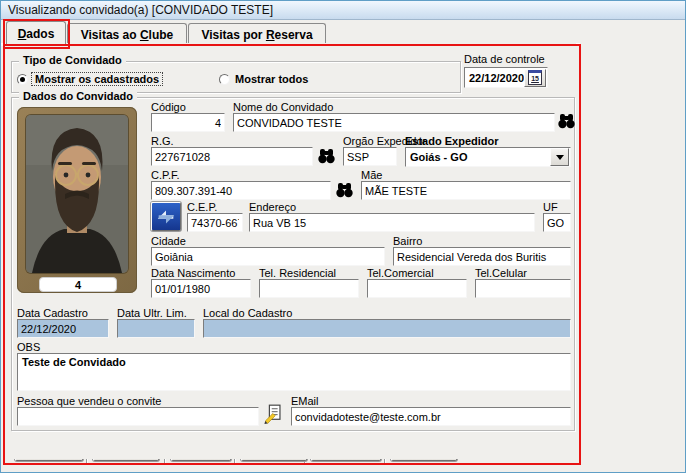  What do you see at coordinates (77, 200) in the screenshot?
I see `photo-frame: 4` at bounding box center [77, 200].